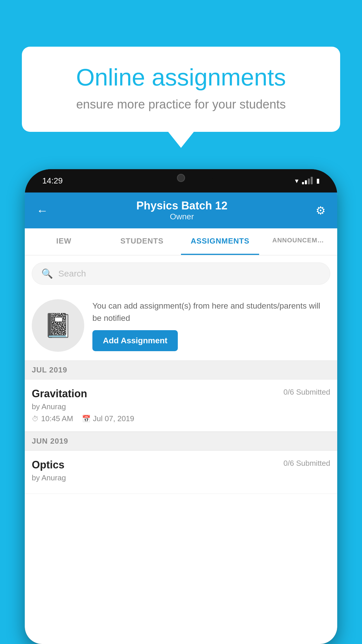  I want to click on phone-notch, so click(181, 178).